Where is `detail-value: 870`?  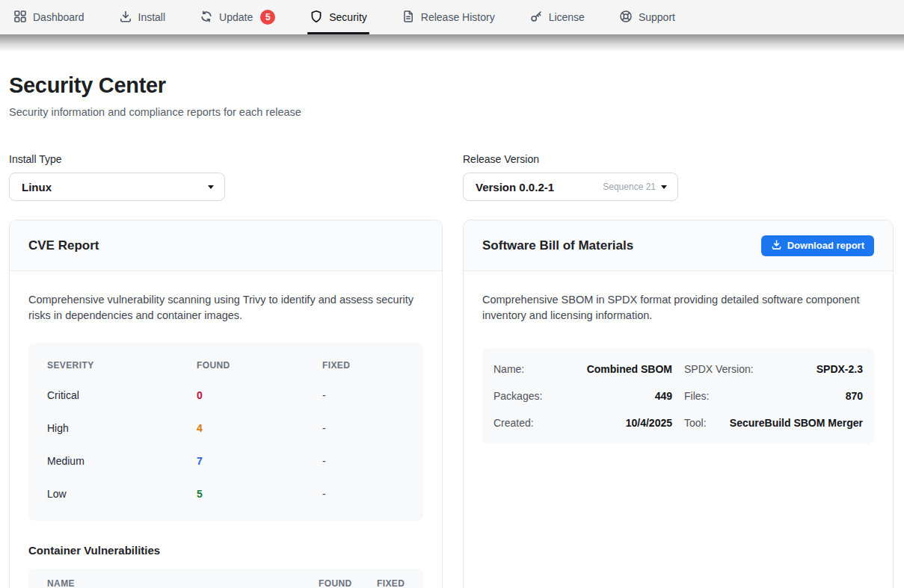 detail-value: 870 is located at coordinates (854, 396).